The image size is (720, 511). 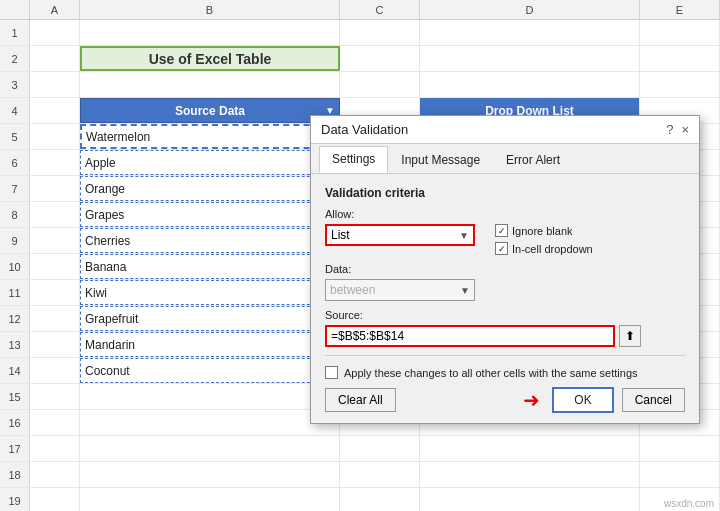 What do you see at coordinates (483, 336) in the screenshot?
I see `source-input-row: =$B$5:$B$14 ⬆` at bounding box center [483, 336].